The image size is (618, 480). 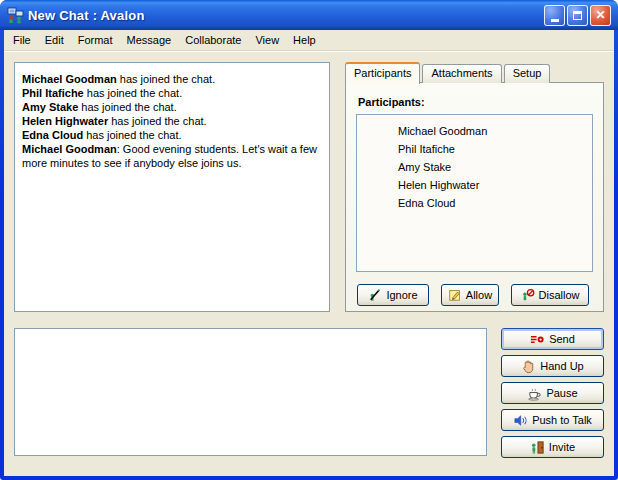 I want to click on chat-app-icon, so click(x=16, y=16).